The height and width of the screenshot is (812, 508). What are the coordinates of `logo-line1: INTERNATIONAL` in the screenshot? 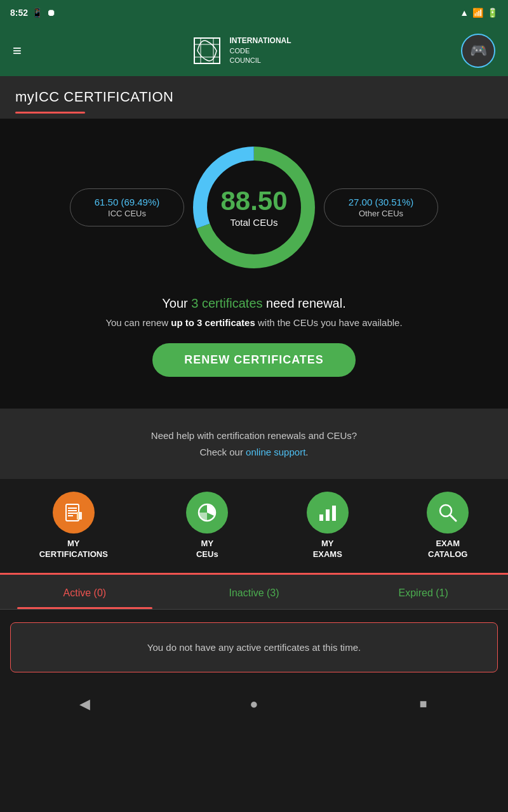 It's located at (260, 41).